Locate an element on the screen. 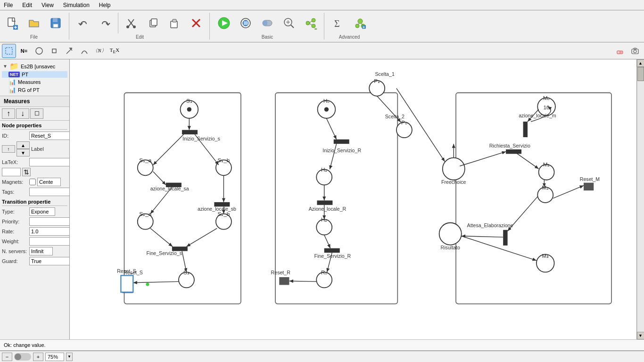  menu-help: Help is located at coordinates (105, 5).